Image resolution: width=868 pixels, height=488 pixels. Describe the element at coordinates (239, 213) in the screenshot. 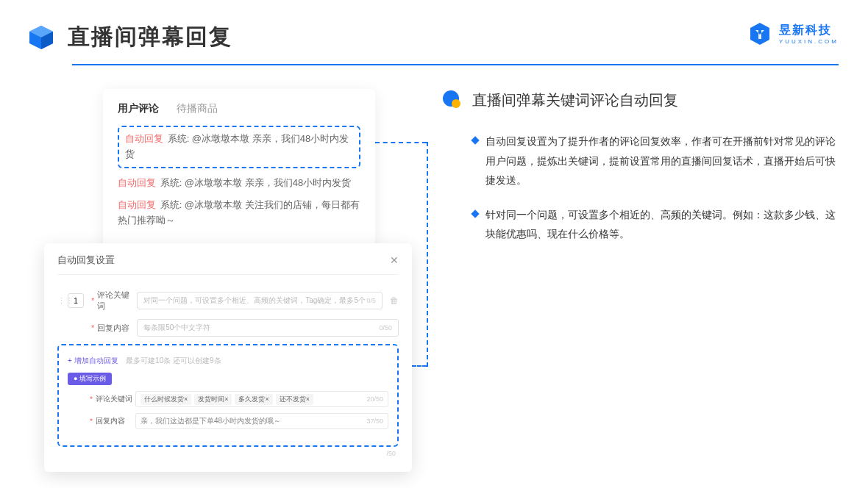

I see `reply-line: 自动回复 系统: @冰墩墩本墩 关注我们的店铺，每日都有热门推荐呦～` at that location.